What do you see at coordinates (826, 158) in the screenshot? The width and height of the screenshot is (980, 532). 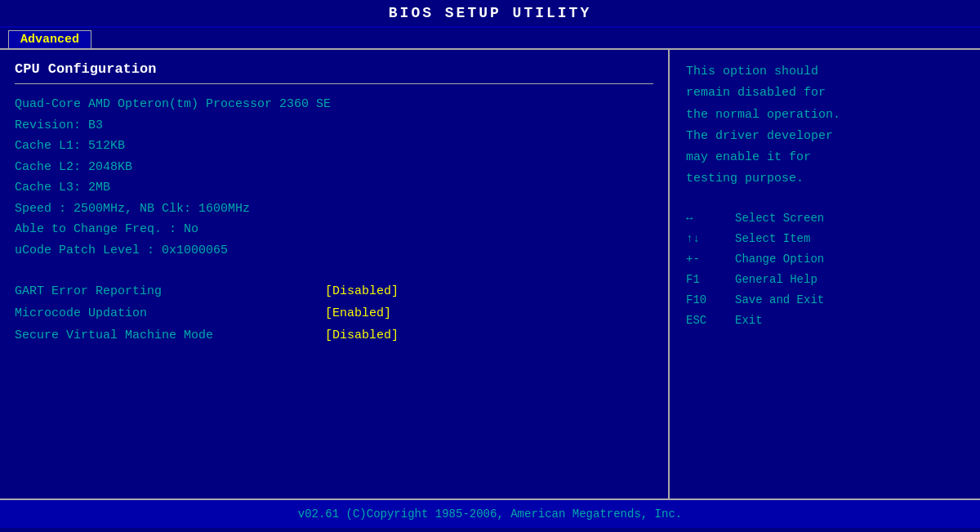 I see `help-line-5: may enable it for` at bounding box center [826, 158].